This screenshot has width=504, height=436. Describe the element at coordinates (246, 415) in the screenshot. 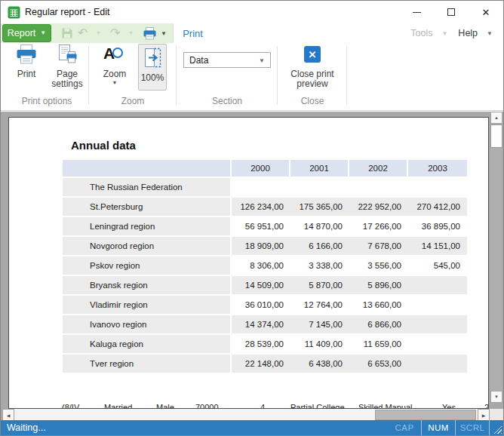

I see `horizontal-scrollbar: ◀ ▶` at that location.